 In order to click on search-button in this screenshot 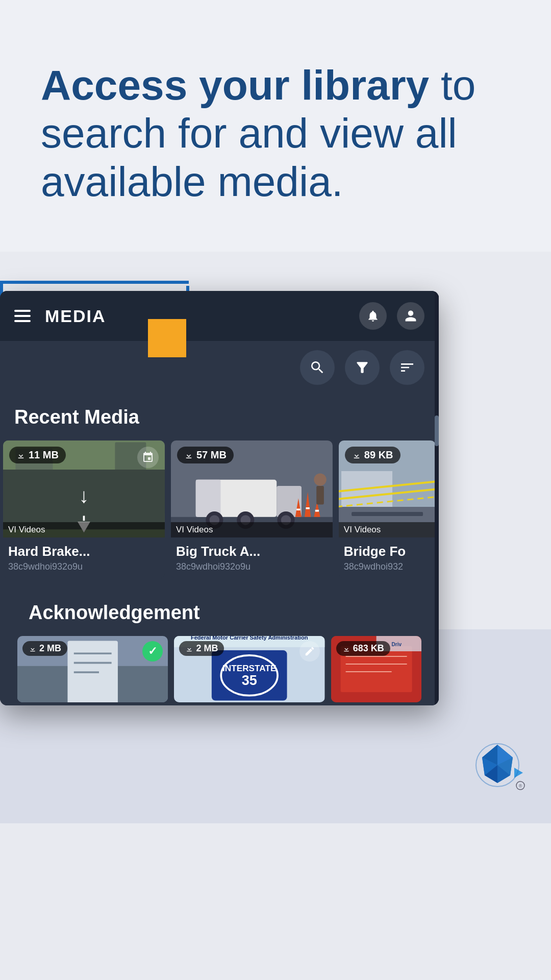, I will do `click(317, 368)`.